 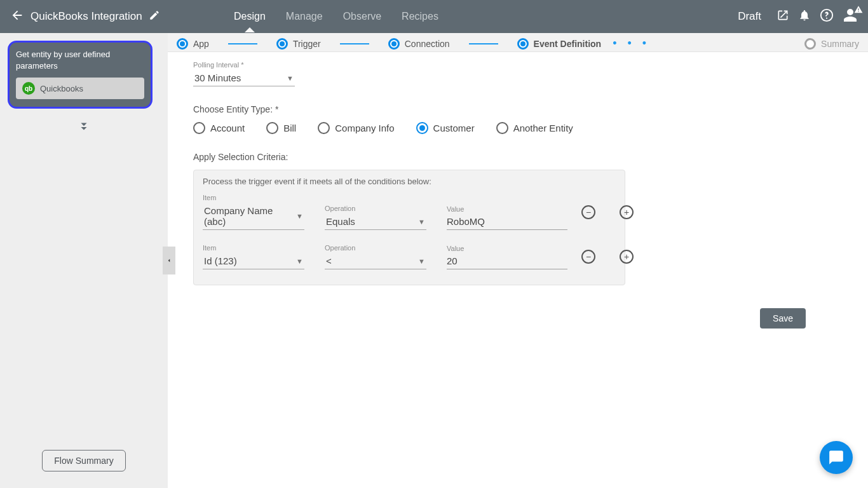 What do you see at coordinates (568, 44) in the screenshot?
I see `step-label: Event Definition` at bounding box center [568, 44].